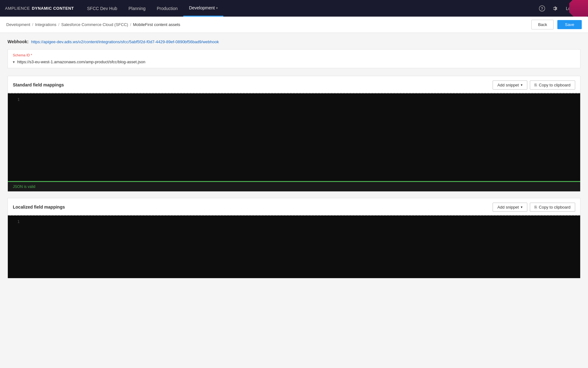 This screenshot has width=588, height=368. What do you see at coordinates (522, 85) in the screenshot?
I see `add-snippet-dropdown-arrow: ▾` at bounding box center [522, 85].